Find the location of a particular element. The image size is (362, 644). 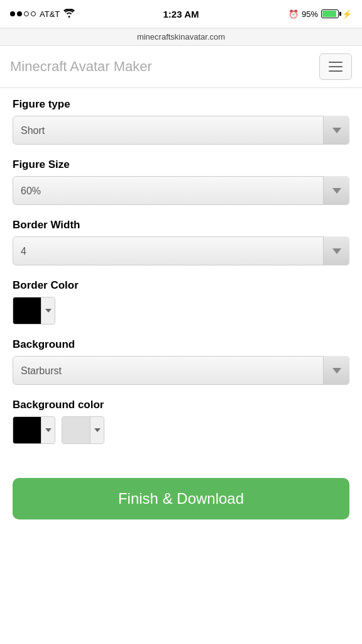

status-time: 1:23 AM is located at coordinates (181, 14).